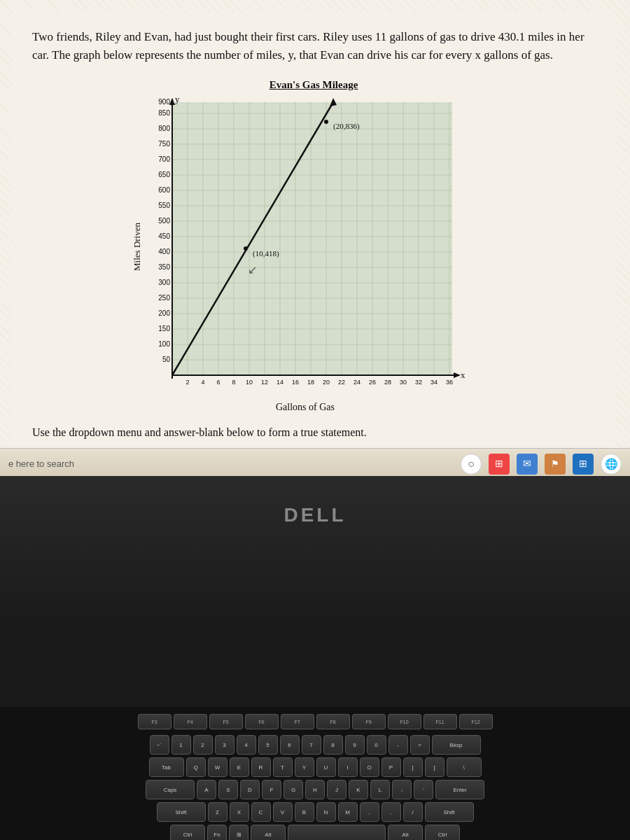  I want to click on key-rbracket: ], so click(435, 767).